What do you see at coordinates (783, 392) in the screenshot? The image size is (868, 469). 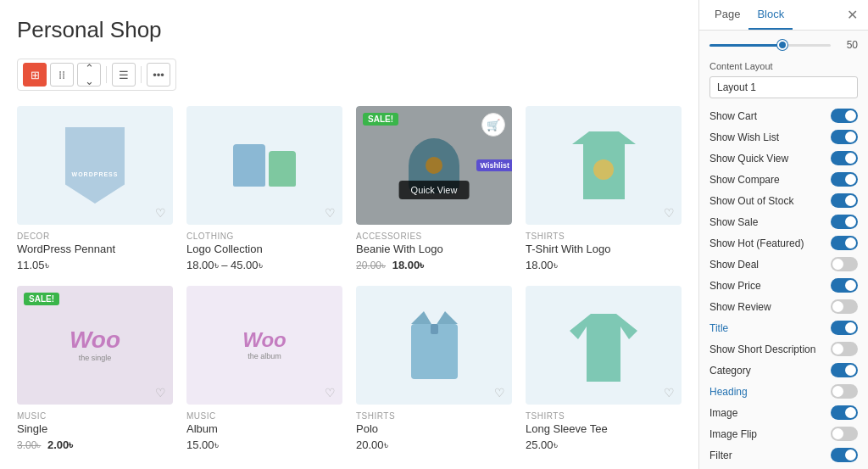 I see `toggle-row: Heading` at bounding box center [783, 392].